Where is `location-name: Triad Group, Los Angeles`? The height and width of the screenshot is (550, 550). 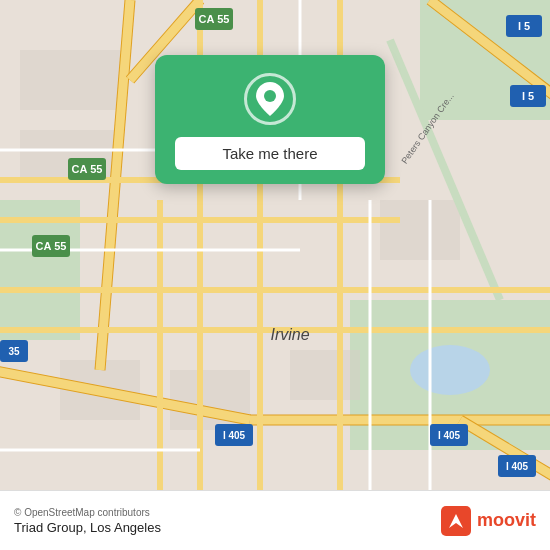 location-name: Triad Group, Los Angeles is located at coordinates (88, 528).